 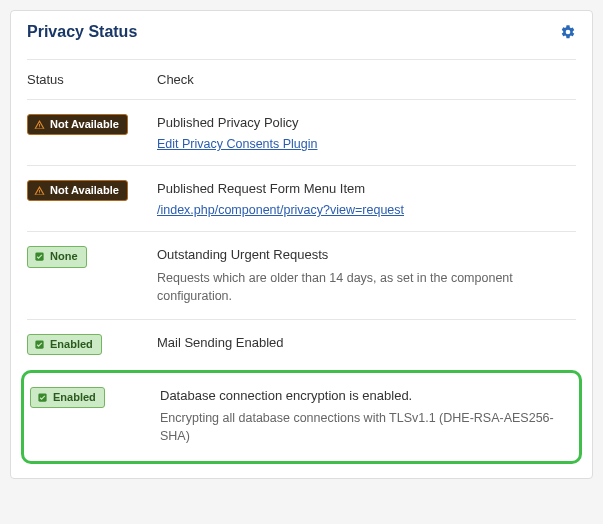 I want to click on check-title: Outstanding Urgent Requests, so click(x=366, y=255).